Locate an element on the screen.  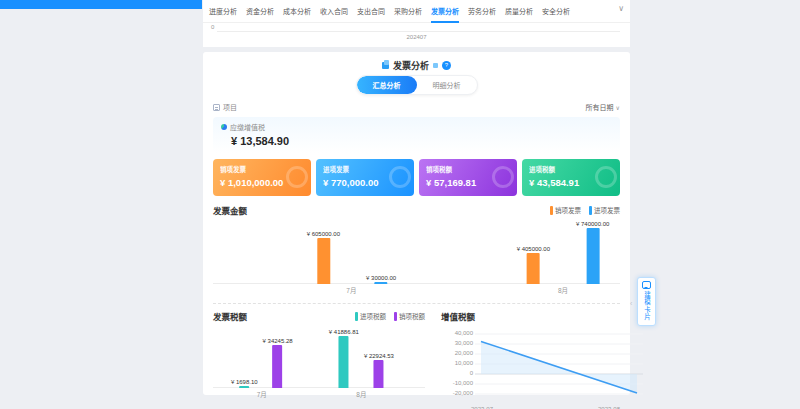
analysis-mode-toggle: 汇总分析 明细分析 is located at coordinates (417, 85).